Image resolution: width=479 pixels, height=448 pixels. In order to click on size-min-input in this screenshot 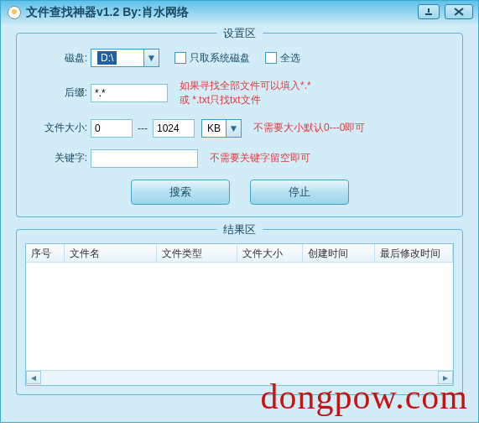, I will do `click(112, 128)`.